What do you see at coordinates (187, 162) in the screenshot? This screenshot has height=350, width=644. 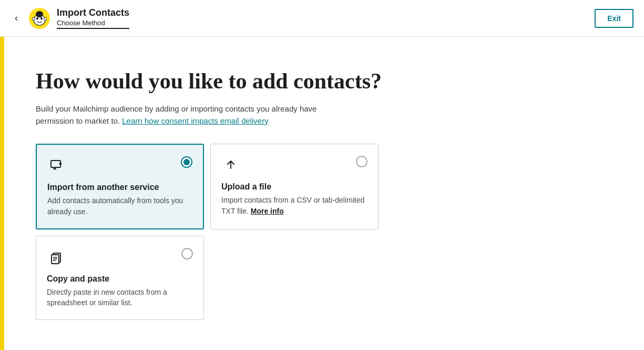 I see `radio-inner` at bounding box center [187, 162].